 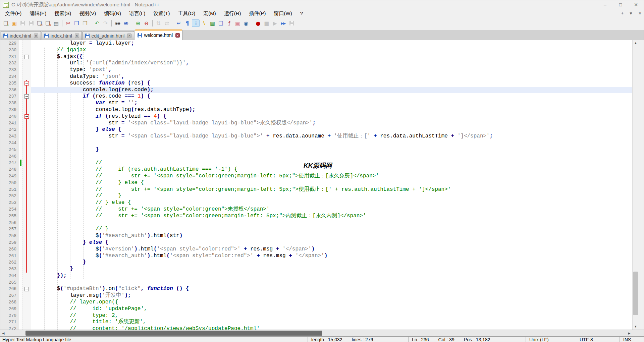 What do you see at coordinates (221, 23) in the screenshot?
I see `document-list-icon: ❑` at bounding box center [221, 23].